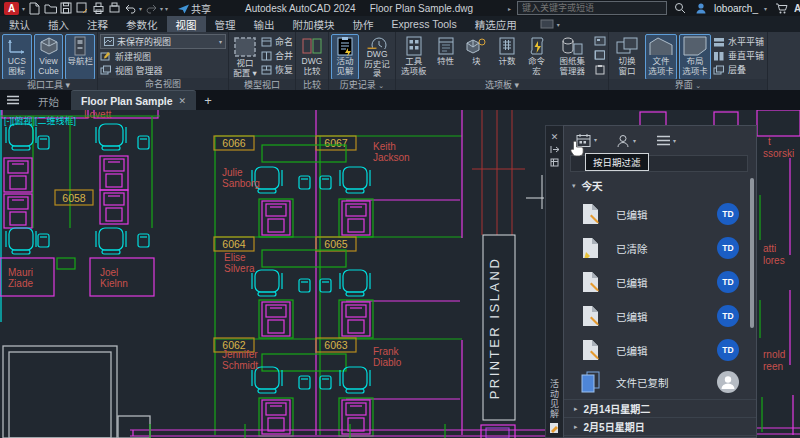 The width and height of the screenshot is (800, 438). What do you see at coordinates (142, 24) in the screenshot?
I see `tab-parametric: 参数化` at bounding box center [142, 24].